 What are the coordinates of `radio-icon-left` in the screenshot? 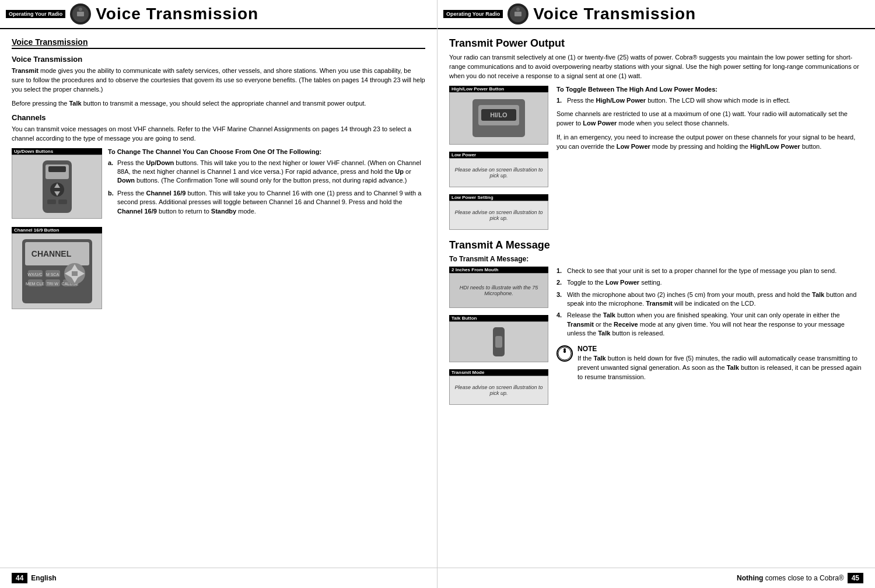 It's located at (80, 14).